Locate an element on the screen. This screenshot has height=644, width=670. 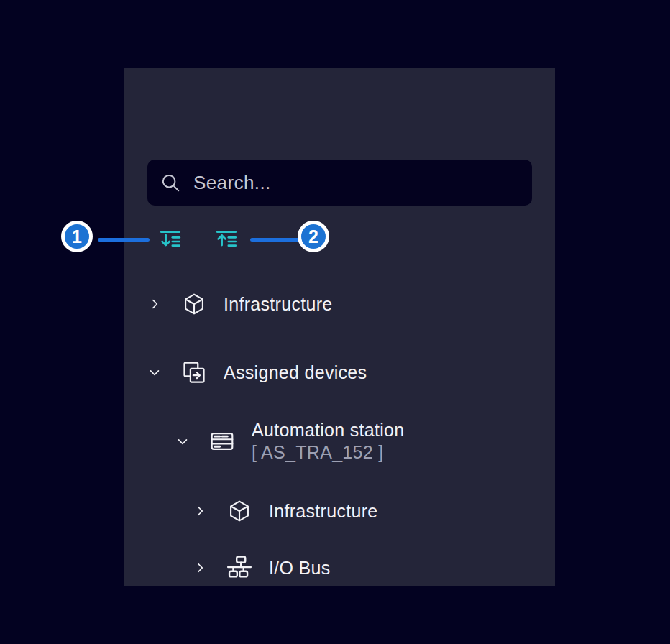
search-icon is located at coordinates (170, 183).